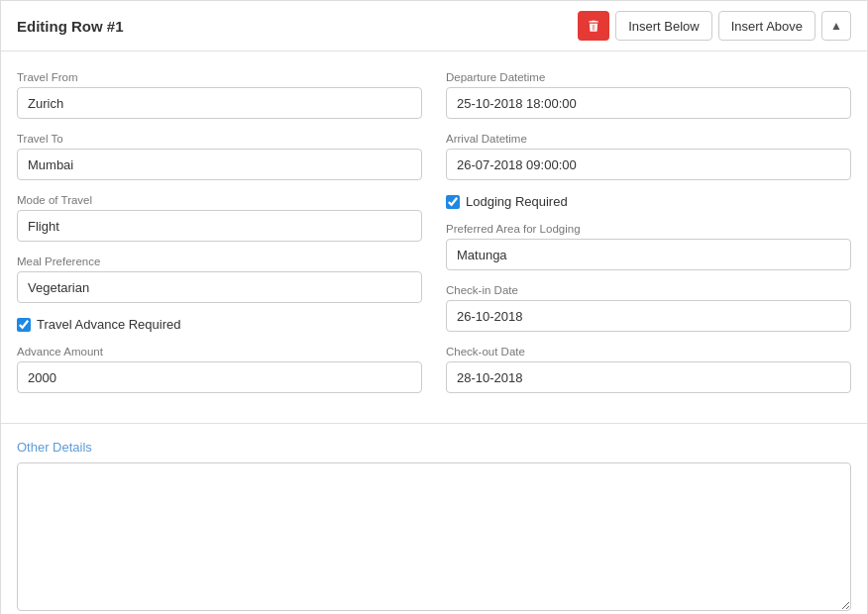 The height and width of the screenshot is (614, 868). What do you see at coordinates (714, 26) in the screenshot?
I see `header-actions: Insert Below Insert Above ▲` at bounding box center [714, 26].